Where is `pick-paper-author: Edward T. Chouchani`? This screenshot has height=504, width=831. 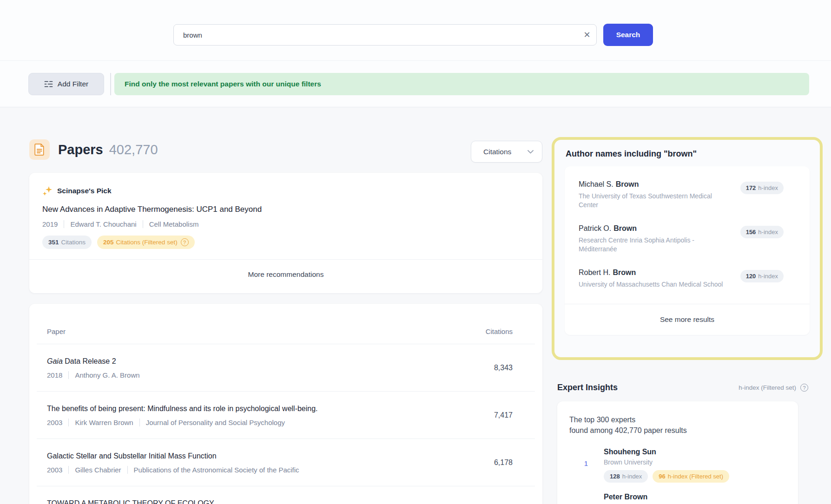
pick-paper-author: Edward T. Chouchani is located at coordinates (103, 224).